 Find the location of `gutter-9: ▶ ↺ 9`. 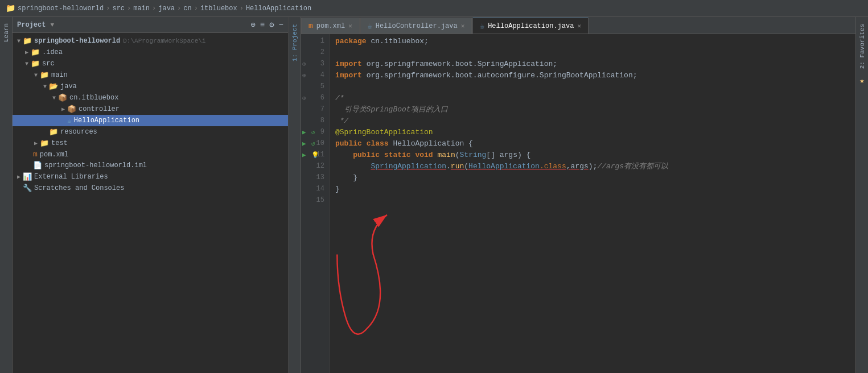

gutter-9: ▶ ↺ 9 is located at coordinates (315, 132).